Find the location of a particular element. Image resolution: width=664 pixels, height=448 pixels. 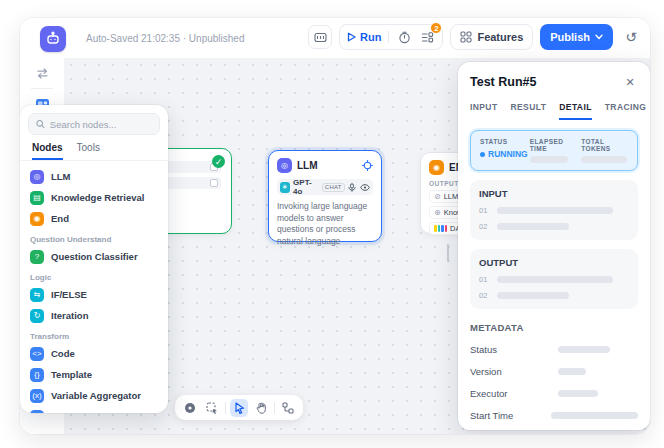

add-note-icon is located at coordinates (190, 408).